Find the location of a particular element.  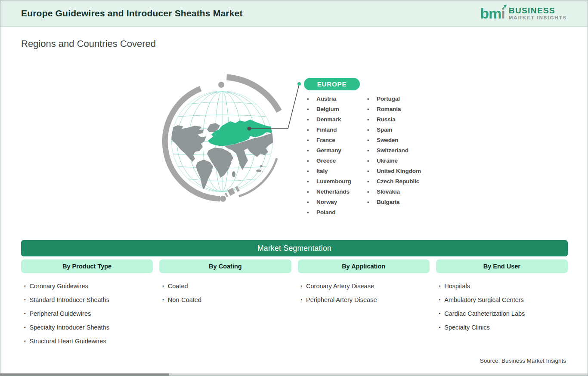

country-item: •Belgium is located at coordinates (329, 109).